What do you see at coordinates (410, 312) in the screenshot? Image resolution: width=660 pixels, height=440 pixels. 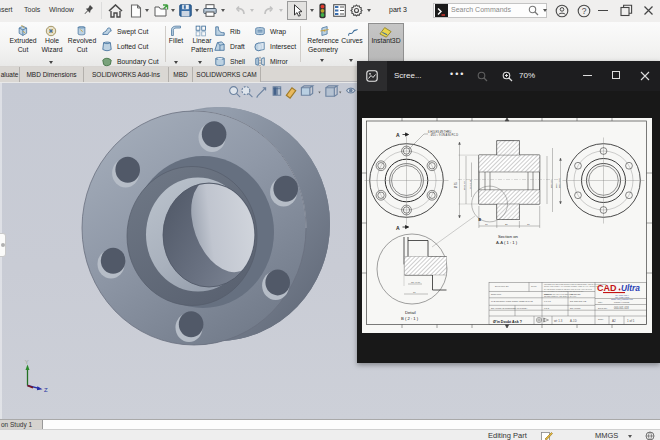 I see `svg-text: Detail` at bounding box center [410, 312].